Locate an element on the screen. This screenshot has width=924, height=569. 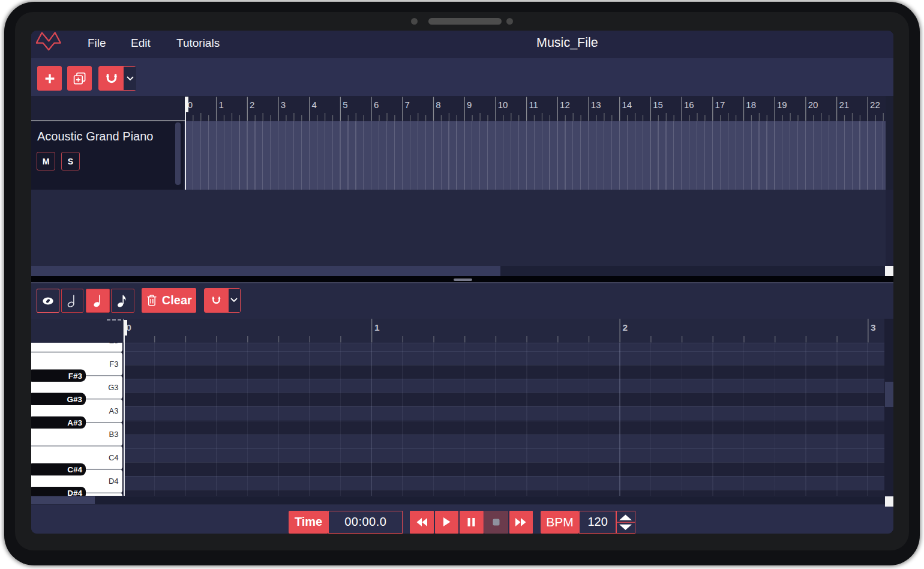
svg-text: 4 is located at coordinates (314, 104).